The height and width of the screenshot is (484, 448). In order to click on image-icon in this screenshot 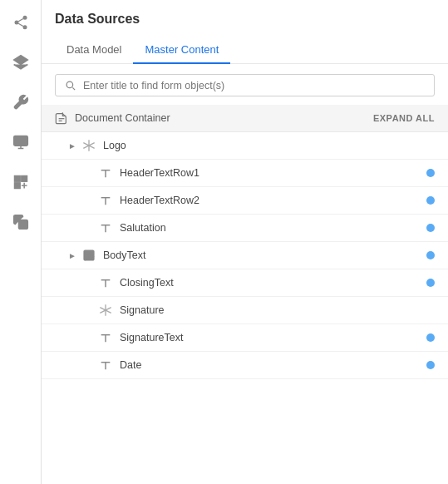, I will do `click(89, 255)`.